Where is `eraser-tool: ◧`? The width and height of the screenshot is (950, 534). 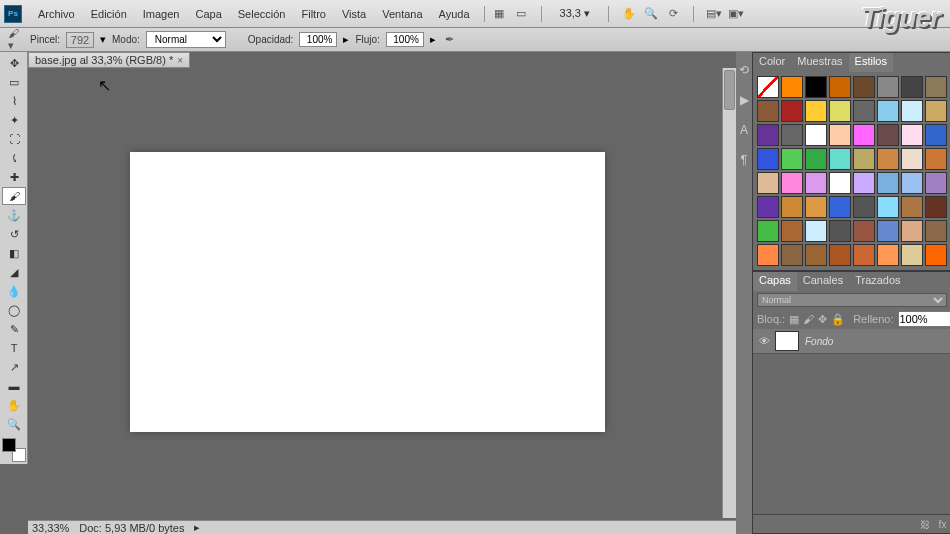
eraser-tool: ◧ is located at coordinates (14, 253).